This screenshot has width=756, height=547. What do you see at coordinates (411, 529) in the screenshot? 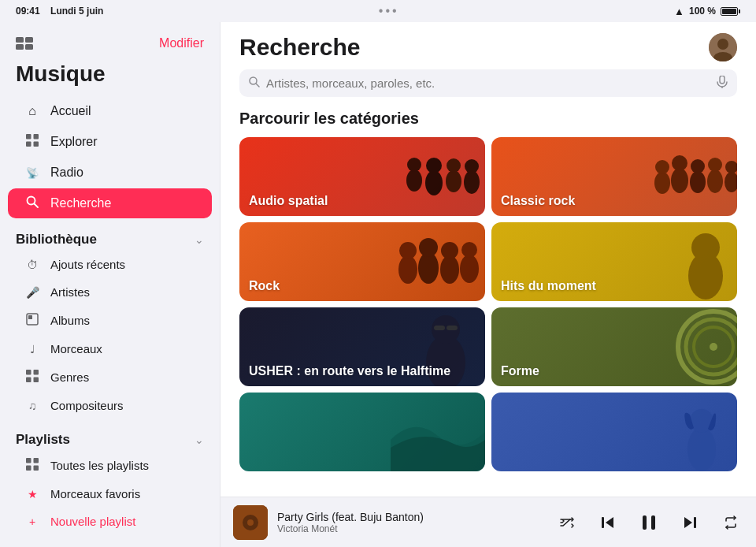
I see `player-artist: Victoria Monét` at bounding box center [411, 529].